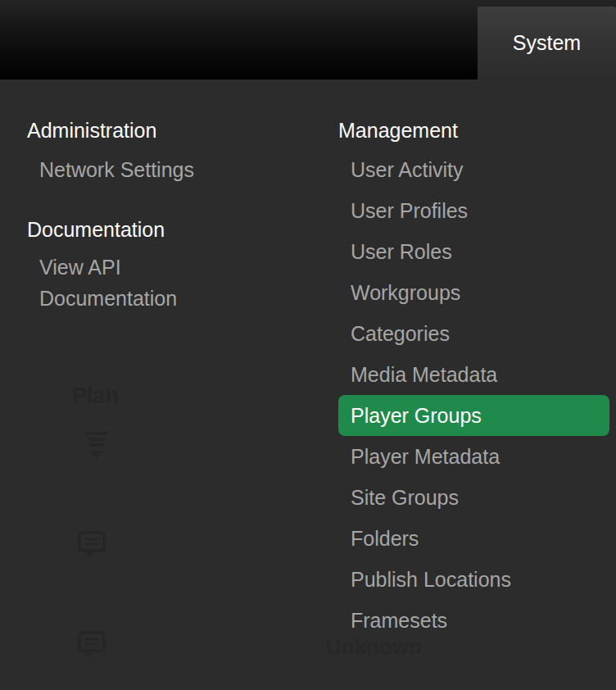 The image size is (616, 690). I want to click on ghost-plan-text: Plan, so click(95, 397).